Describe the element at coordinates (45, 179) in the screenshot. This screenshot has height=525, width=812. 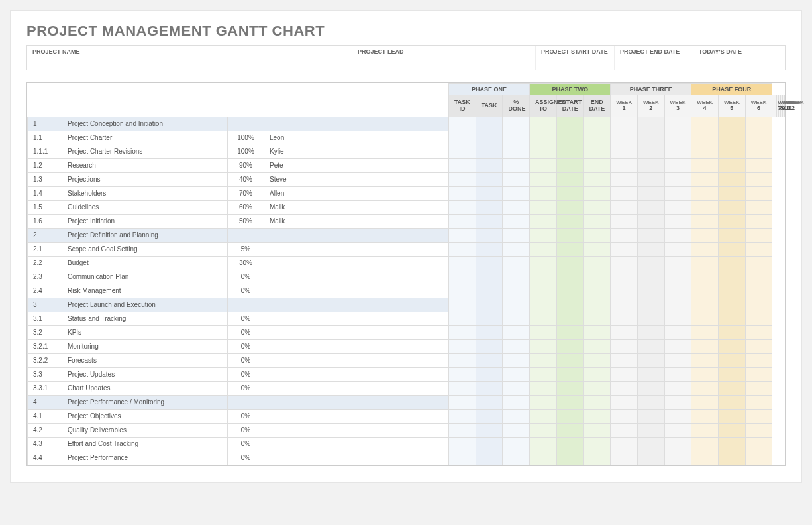
I see `cell-task-id: 1.3` at that location.